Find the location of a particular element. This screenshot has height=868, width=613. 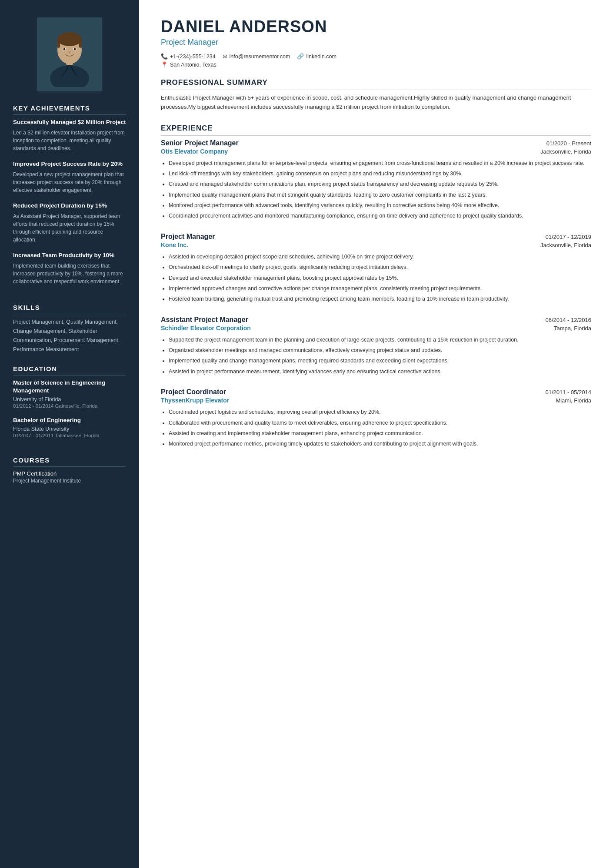

bullet: Devised and executed stakeholder managem… is located at coordinates (380, 278).